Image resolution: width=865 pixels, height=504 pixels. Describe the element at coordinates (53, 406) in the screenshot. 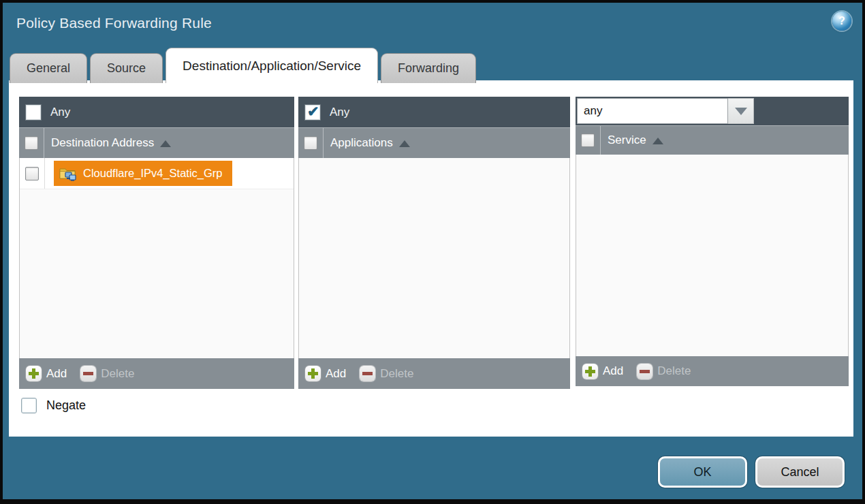

I see `negate-row: Negate` at that location.